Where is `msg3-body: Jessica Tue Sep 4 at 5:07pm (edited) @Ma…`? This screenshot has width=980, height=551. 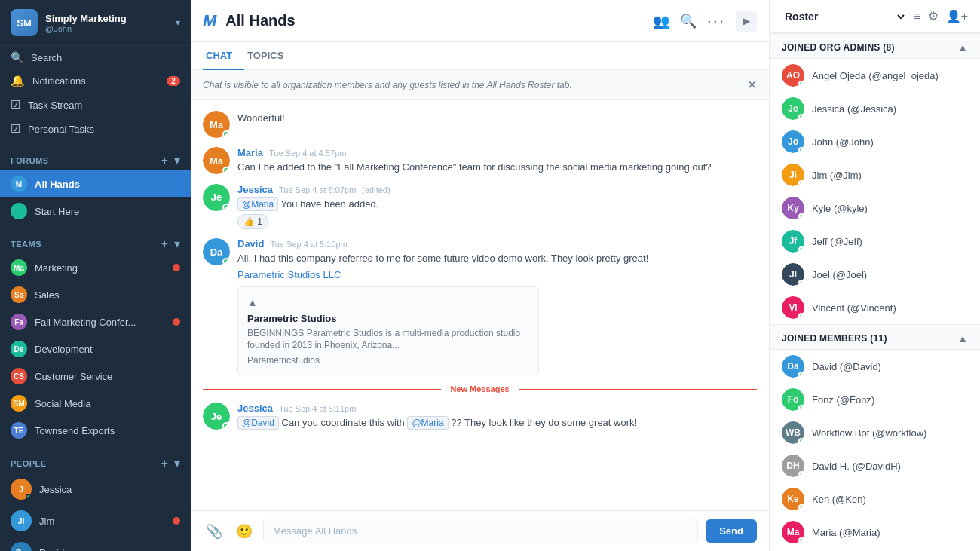 msg3-body: Jessica Tue Sep 4 at 5:07pm (edited) @Ma… is located at coordinates (498, 207).